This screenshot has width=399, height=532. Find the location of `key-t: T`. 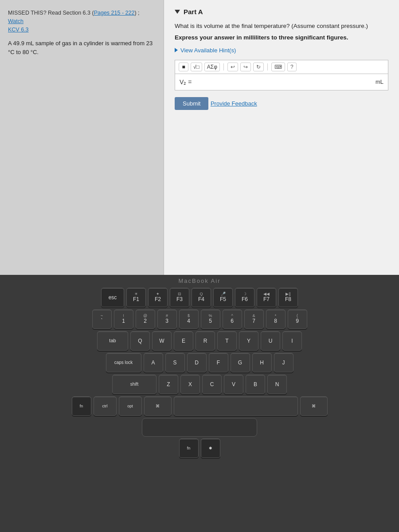

key-t: T is located at coordinates (227, 341).